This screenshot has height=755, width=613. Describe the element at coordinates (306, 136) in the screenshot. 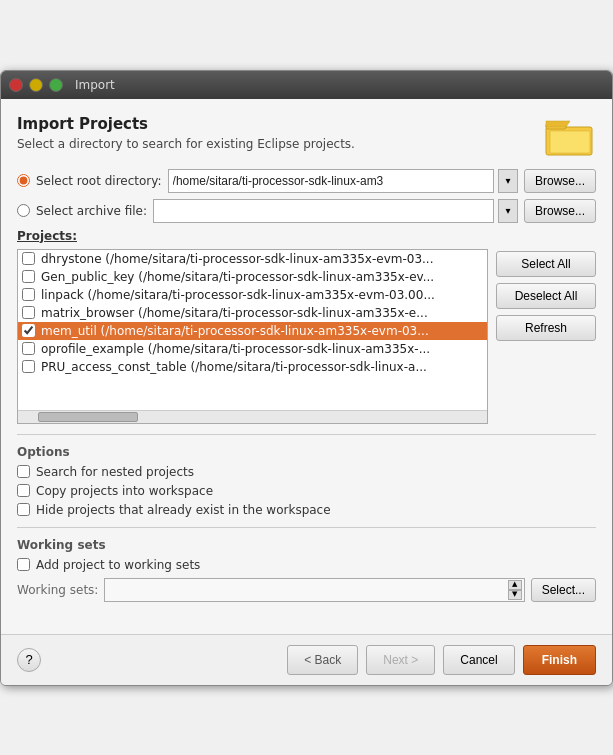

I see `header: Import Projects Select a directory to se…` at that location.